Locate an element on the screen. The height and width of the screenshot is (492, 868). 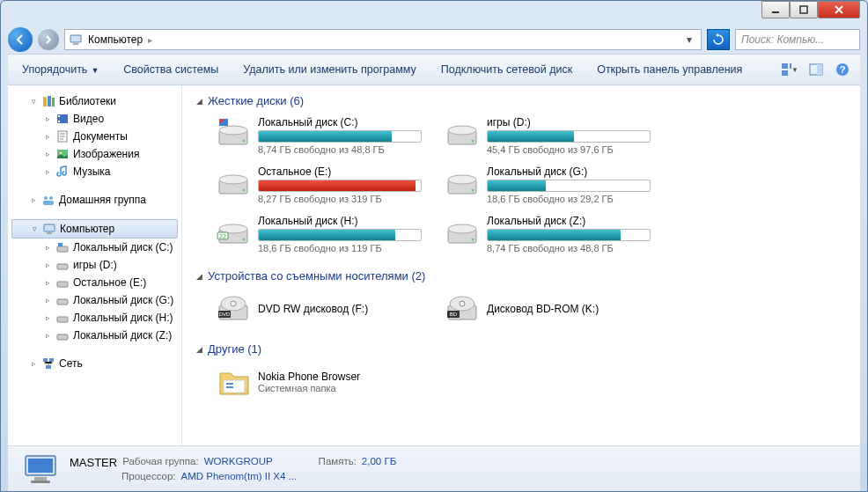
drive-item: Локальный диск (Z:)8,74 ГБ свободно из 4… is located at coordinates (550, 234).